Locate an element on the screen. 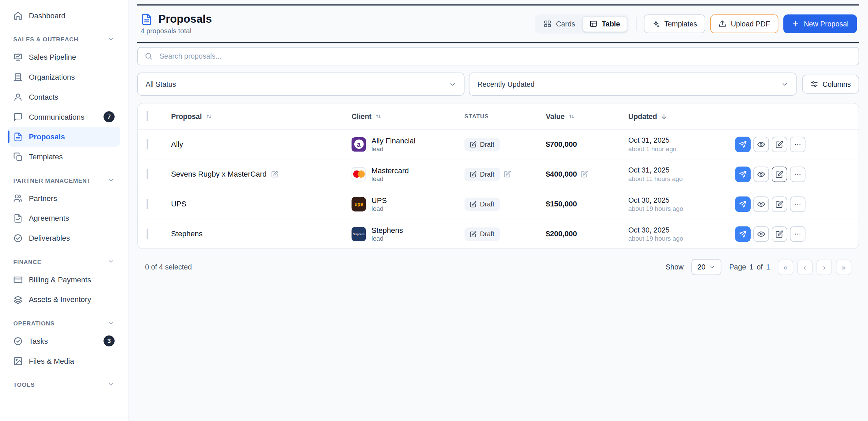 This screenshot has height=421, width=868. new-proposal-button: New Proposal is located at coordinates (820, 24).